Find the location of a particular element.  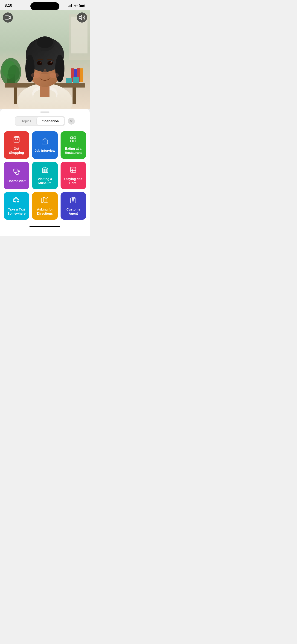

scenario-card-job-interview: Job Interview is located at coordinates (45, 145).